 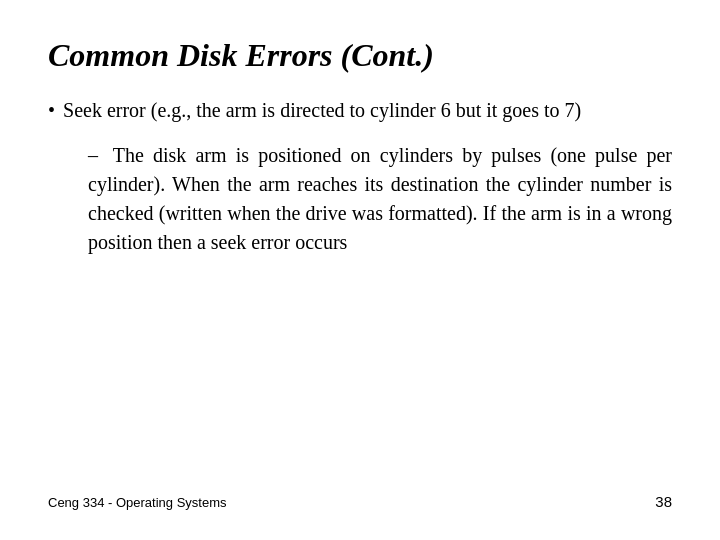 What do you see at coordinates (664, 502) in the screenshot?
I see `footer-page-number: 38` at bounding box center [664, 502].